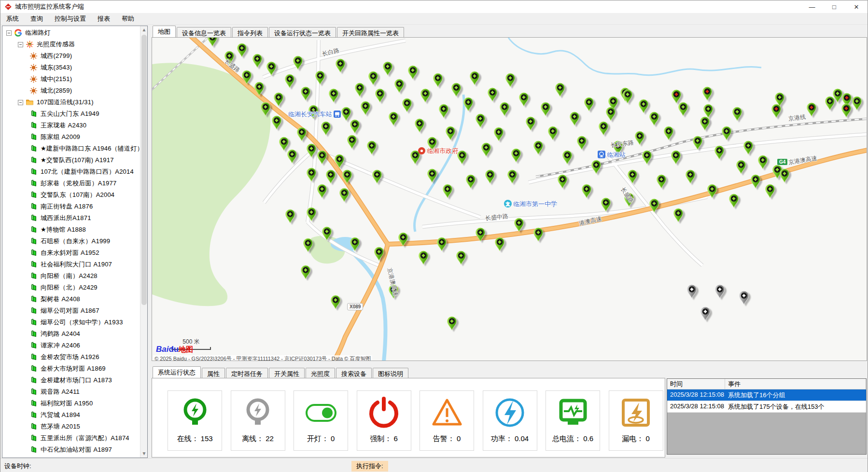  Describe the element at coordinates (144, 242) in the screenshot. I see `tree-scrollbar: ▲ ▼` at that location.